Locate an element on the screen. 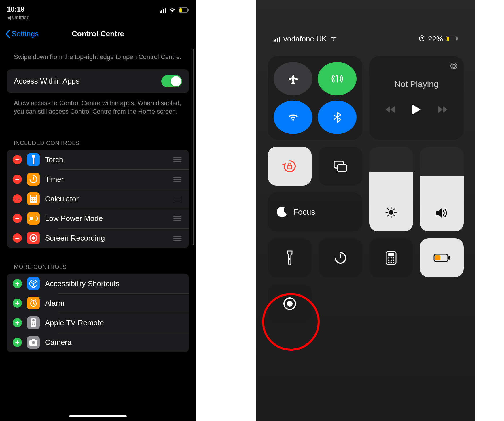  carrier-label: vodafone UK is located at coordinates (305, 39).